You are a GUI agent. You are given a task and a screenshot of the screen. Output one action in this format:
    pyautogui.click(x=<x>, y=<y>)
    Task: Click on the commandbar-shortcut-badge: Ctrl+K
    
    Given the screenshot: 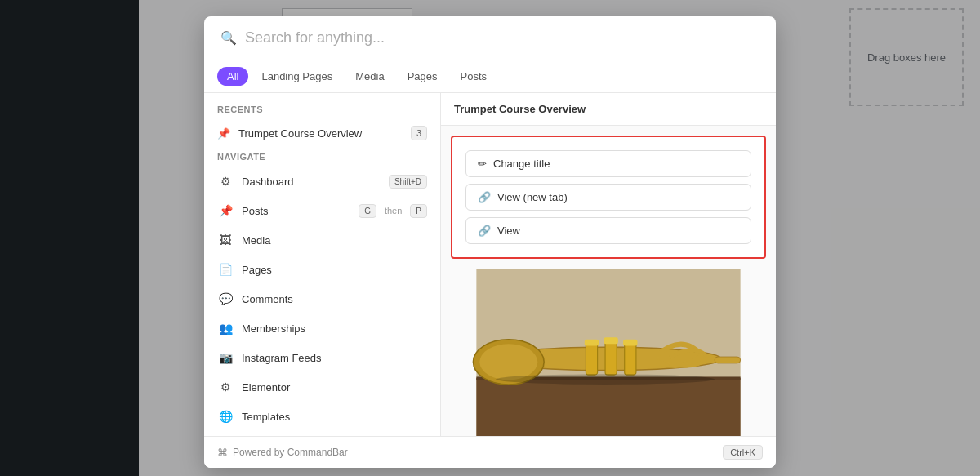 What is the action you would take?
    pyautogui.click(x=743, y=452)
    